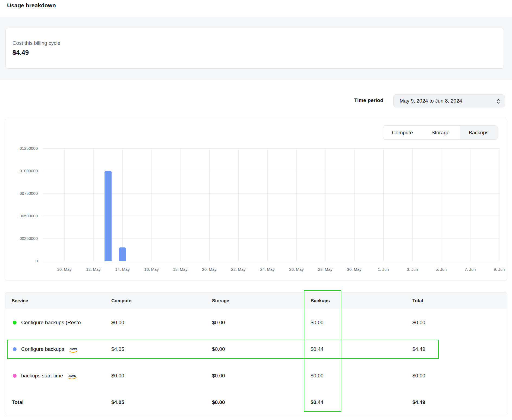  Describe the element at coordinates (20, 148) in the screenshot. I see `y-axis-tick-label: .01250000` at that location.